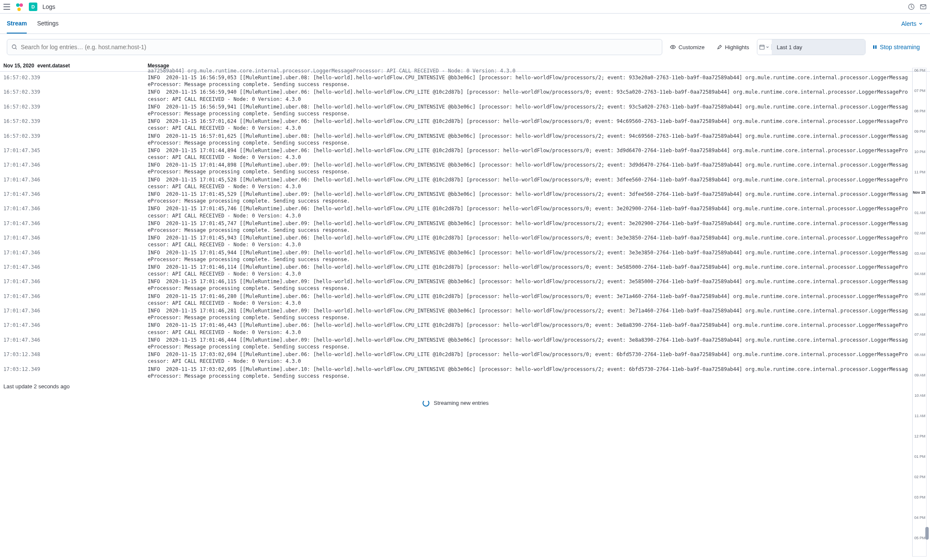 Image resolution: width=930 pixels, height=560 pixels. I want to click on stop-streaming-button: Stop streaming, so click(896, 47).